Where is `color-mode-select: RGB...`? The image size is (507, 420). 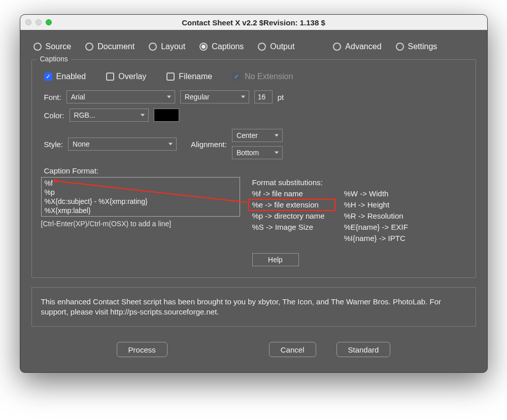
color-mode-select: RGB... is located at coordinates (109, 115).